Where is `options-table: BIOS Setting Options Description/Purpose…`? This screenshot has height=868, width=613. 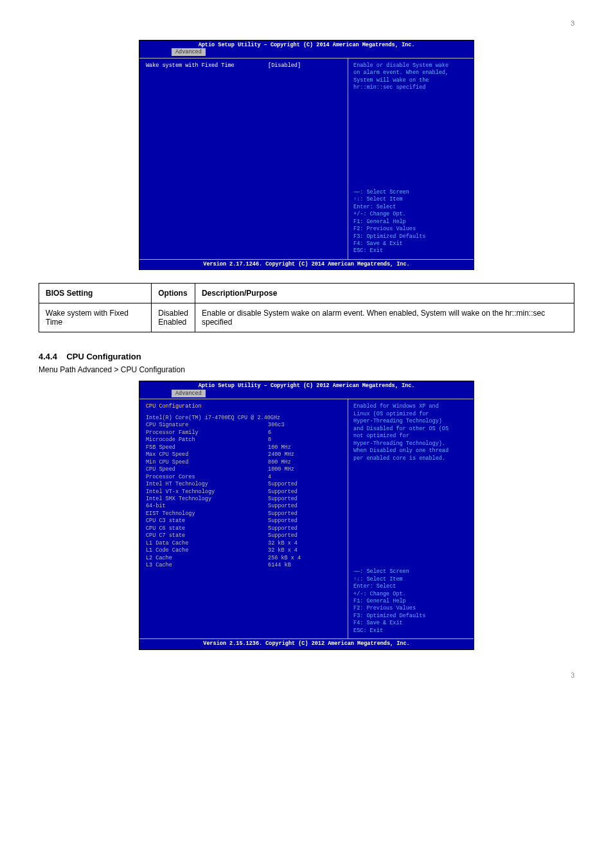
options-table: BIOS Setting Options Description/Purpose… is located at coordinates (306, 307).